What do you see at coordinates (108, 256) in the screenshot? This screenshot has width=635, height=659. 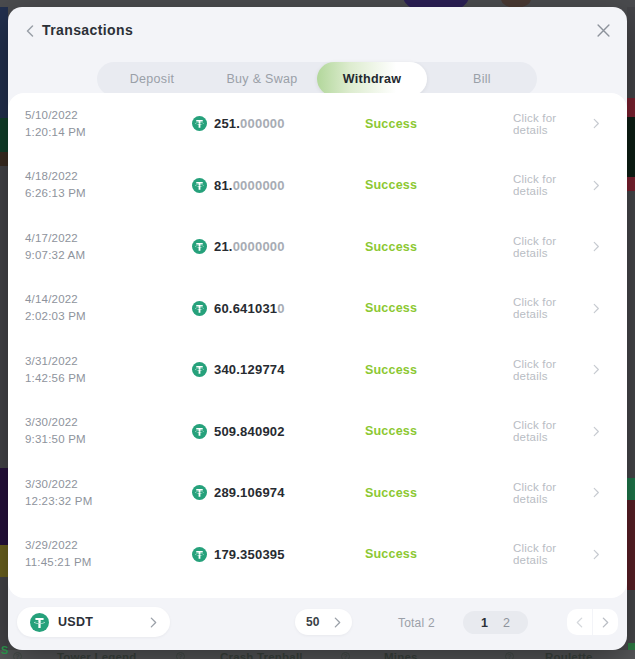 I see `transaction-time: 9:07:32 AM` at bounding box center [108, 256].